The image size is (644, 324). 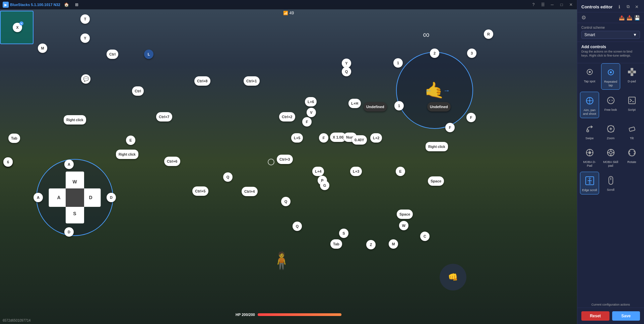 I want to click on wifi-icon: 📶, so click(x=285, y=13).